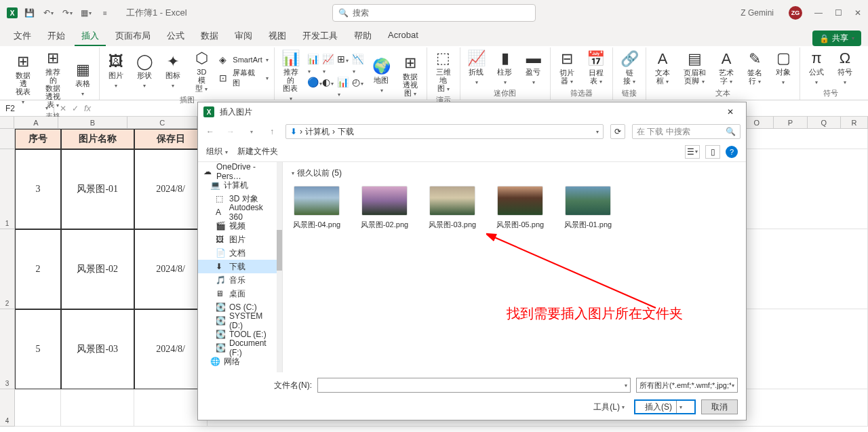 The height and width of the screenshot is (432, 868). Describe the element at coordinates (7, 269) in the screenshot. I see `row-header: 2` at that location.